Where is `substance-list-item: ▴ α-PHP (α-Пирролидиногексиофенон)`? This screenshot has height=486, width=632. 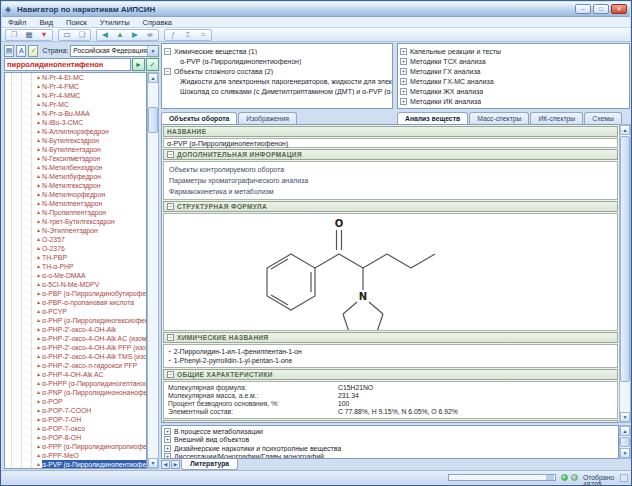
substance-list-item: ▴ α-PHP (α-Пирролидиногексиофенон) is located at coordinates (76, 320).